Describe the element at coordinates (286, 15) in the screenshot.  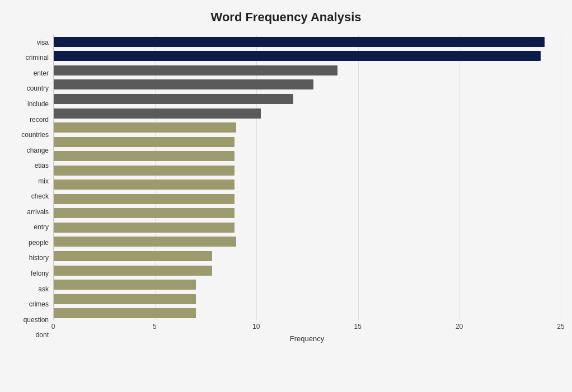
I see `chart-title: Word Frequency Analysis` at that location.